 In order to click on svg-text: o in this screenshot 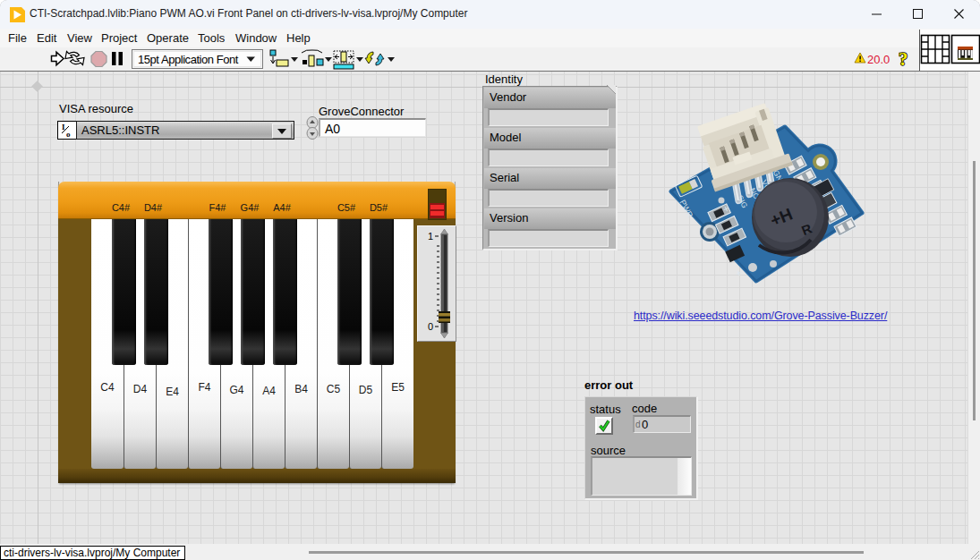, I will do `click(68, 134)`.